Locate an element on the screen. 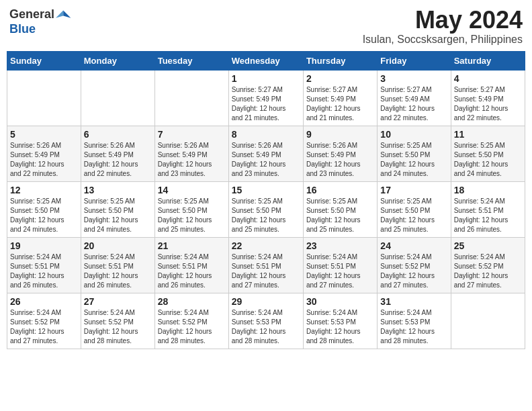  day-number: 12 is located at coordinates (44, 190).